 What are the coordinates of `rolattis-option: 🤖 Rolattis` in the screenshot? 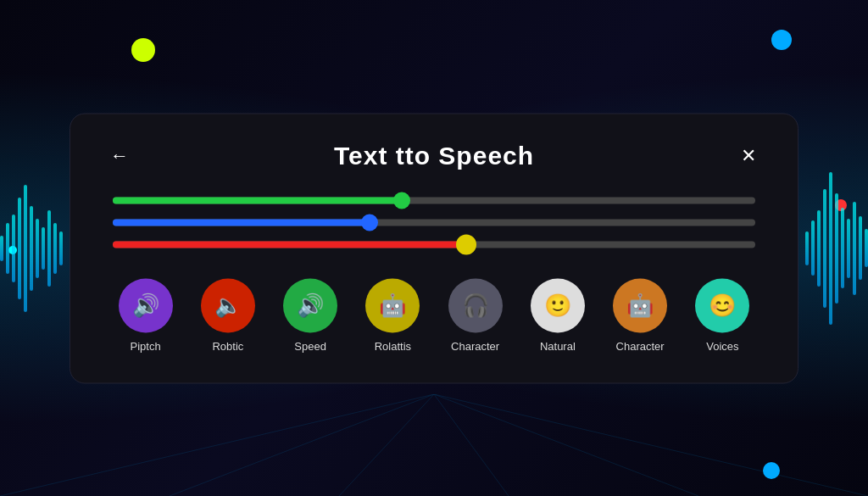 It's located at (392, 315).